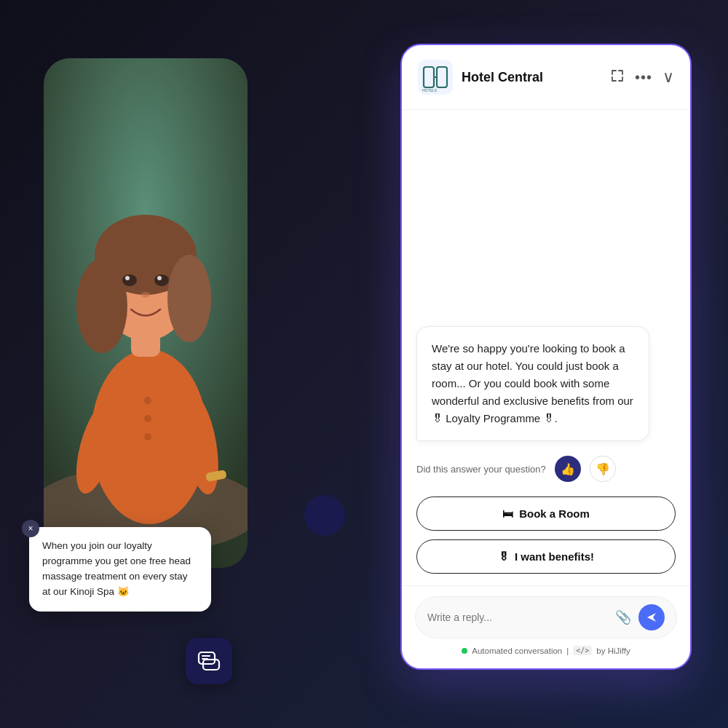 The width and height of the screenshot is (728, 728). I want to click on status-dot, so click(464, 651).